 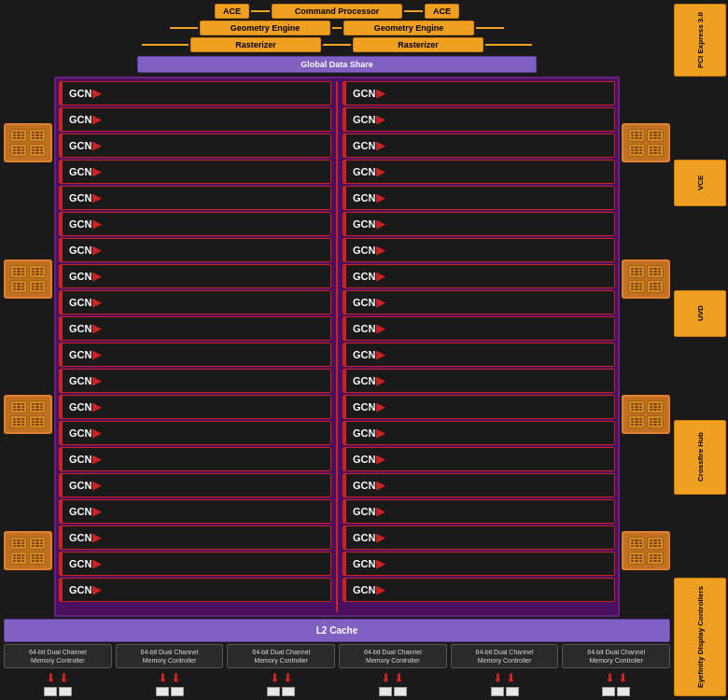 What do you see at coordinates (195, 224) in the screenshot?
I see `gcn-block-l6: GCN▶` at bounding box center [195, 224].